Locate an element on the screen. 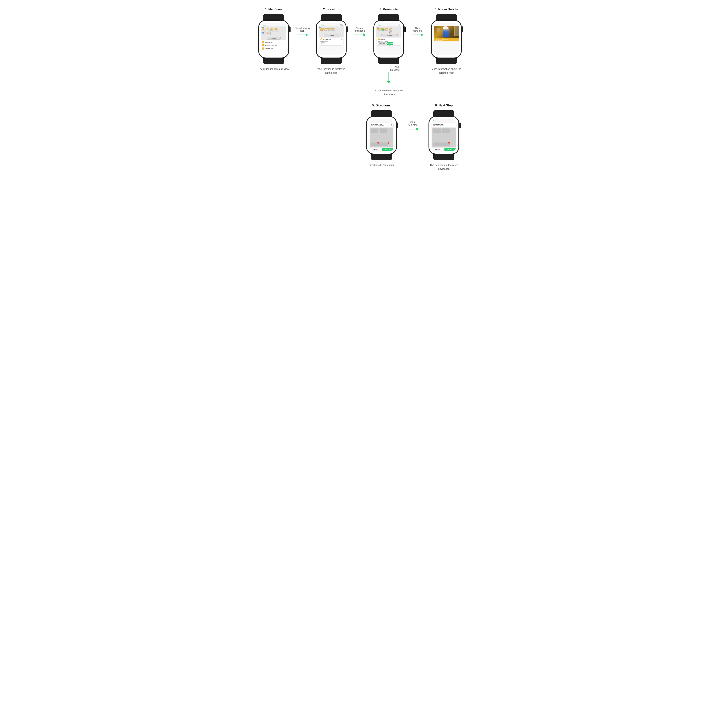  watch3-band-top is located at coordinates (389, 17).